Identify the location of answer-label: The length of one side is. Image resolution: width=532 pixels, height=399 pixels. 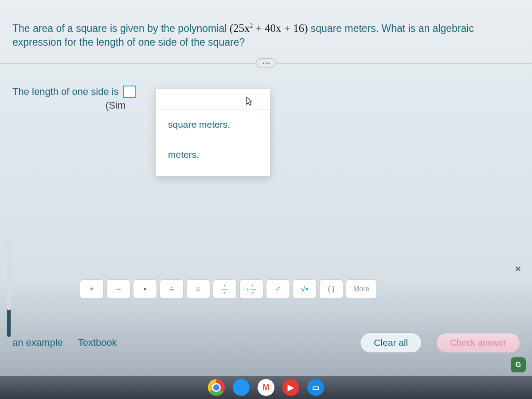
(66, 92).